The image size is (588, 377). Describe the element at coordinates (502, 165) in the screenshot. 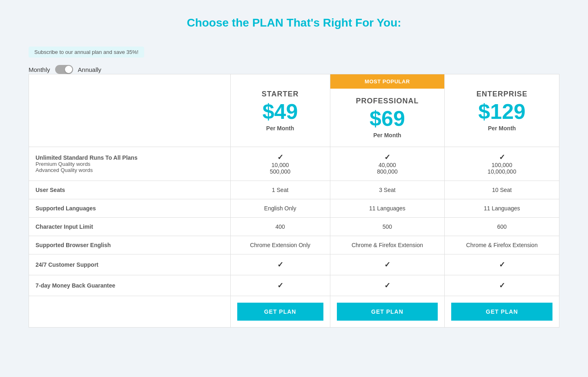

I see `enterprise-runs-val1: 100,000` at that location.